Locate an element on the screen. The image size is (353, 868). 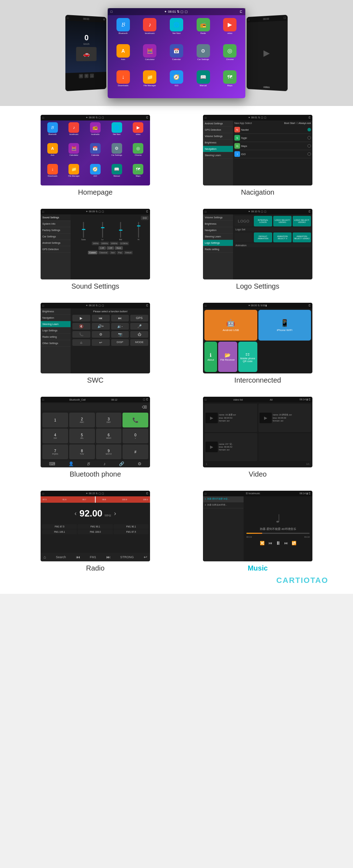
home-icon-carsettings: ⚙Car Settings is located at coordinates (117, 153).